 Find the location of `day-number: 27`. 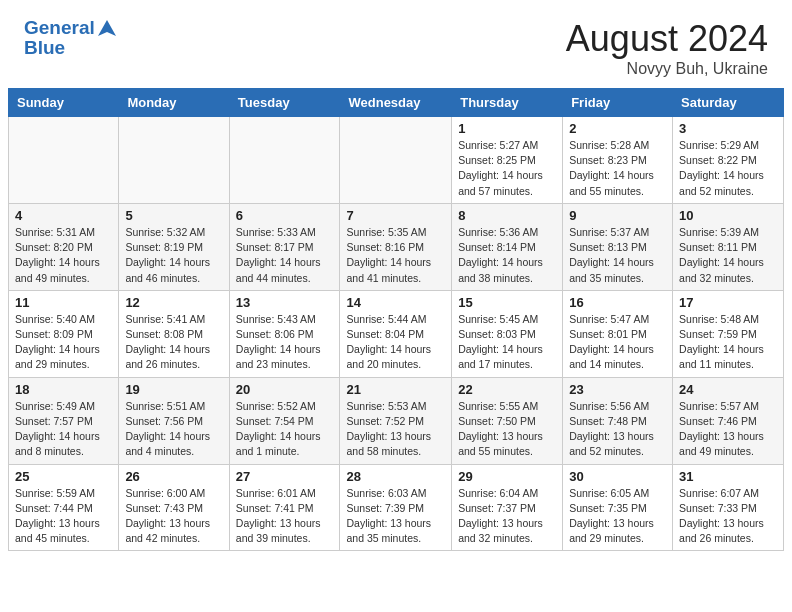

day-number: 27 is located at coordinates (285, 476).